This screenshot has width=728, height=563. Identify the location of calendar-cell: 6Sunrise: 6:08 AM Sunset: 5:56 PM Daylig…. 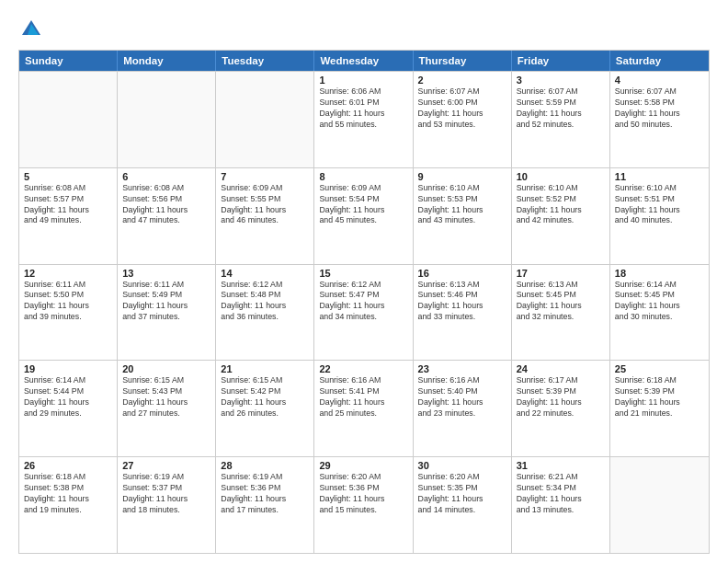
(167, 216).